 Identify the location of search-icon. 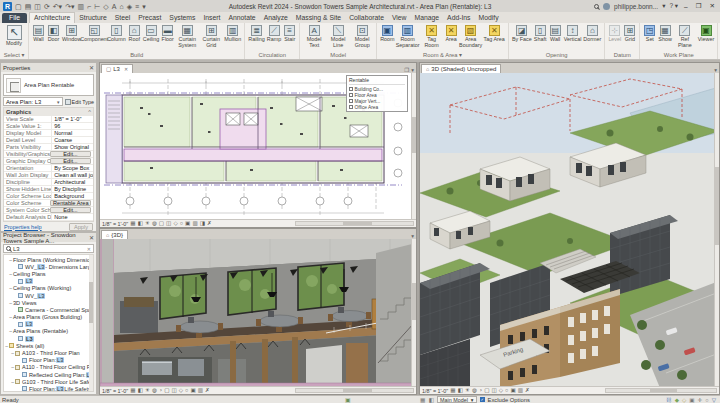
(596, 6).